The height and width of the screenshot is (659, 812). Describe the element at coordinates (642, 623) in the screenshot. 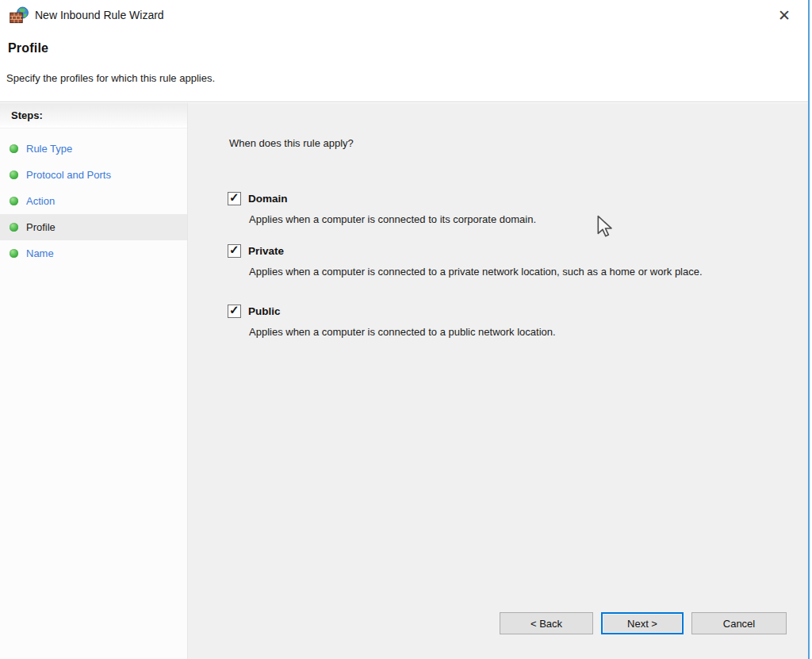

I see `next-button: Next >` at that location.